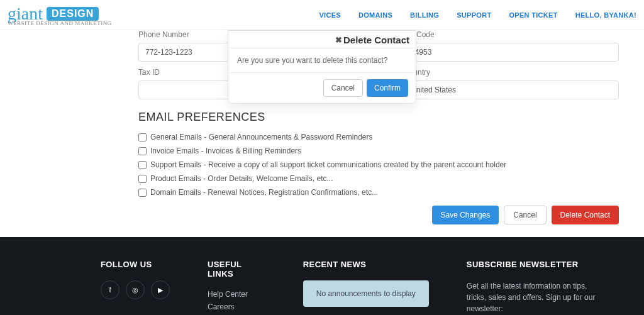 Image resolution: width=644 pixels, height=315 pixels. I want to click on zip-label: Zip Code, so click(511, 35).